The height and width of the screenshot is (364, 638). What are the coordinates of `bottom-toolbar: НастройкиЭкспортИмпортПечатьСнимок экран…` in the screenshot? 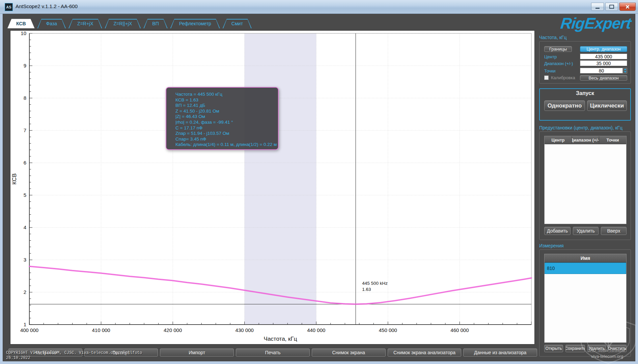 It's located at (273, 353).